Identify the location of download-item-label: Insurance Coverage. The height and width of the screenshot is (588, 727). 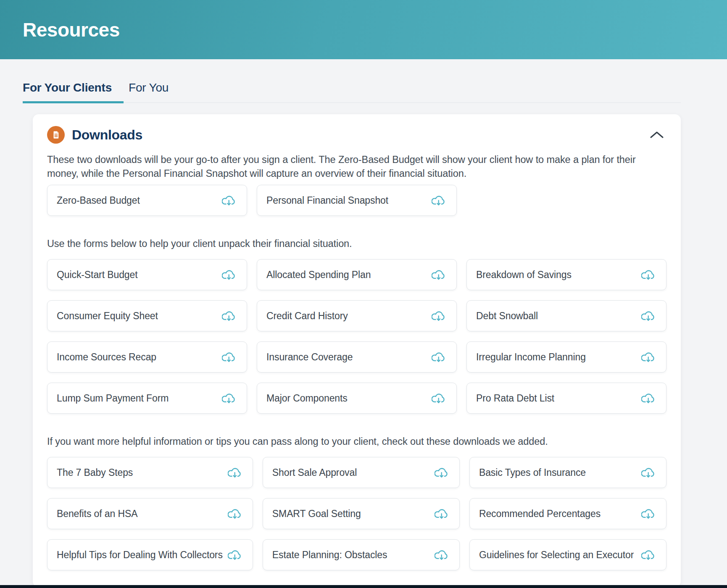
(309, 357).